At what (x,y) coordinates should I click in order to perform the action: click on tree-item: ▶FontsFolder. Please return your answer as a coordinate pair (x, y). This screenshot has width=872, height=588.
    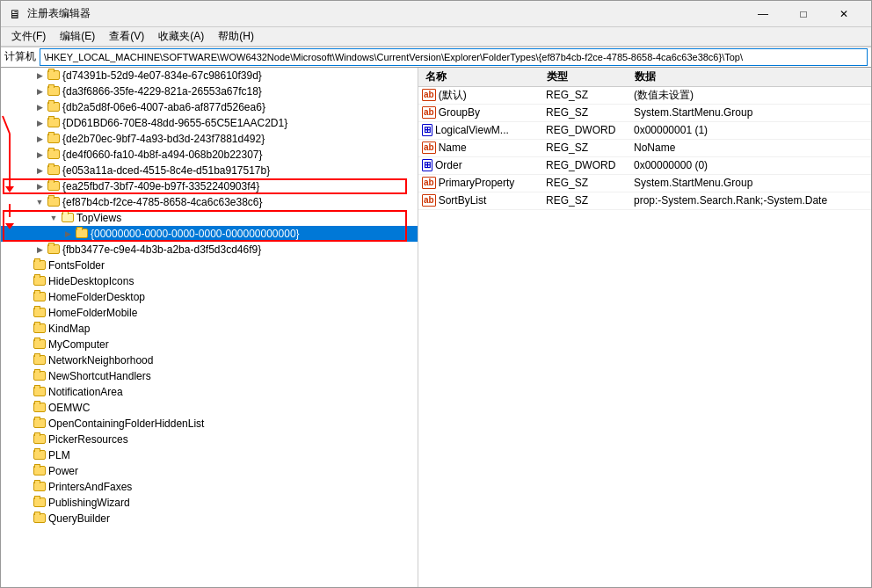
    Looking at the image, I should click on (209, 265).